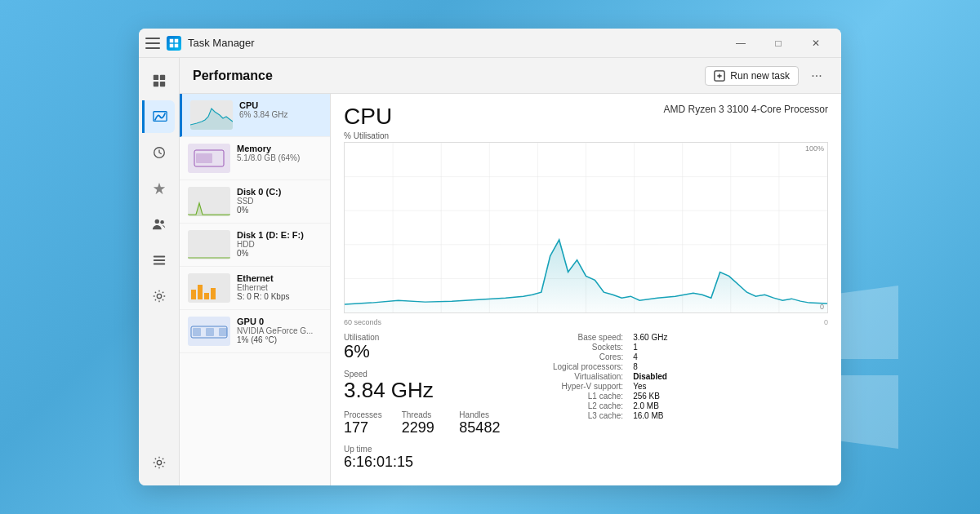 The image size is (980, 514). Describe the element at coordinates (822, 307) in the screenshot. I see `chart-y-min: 0` at that location.